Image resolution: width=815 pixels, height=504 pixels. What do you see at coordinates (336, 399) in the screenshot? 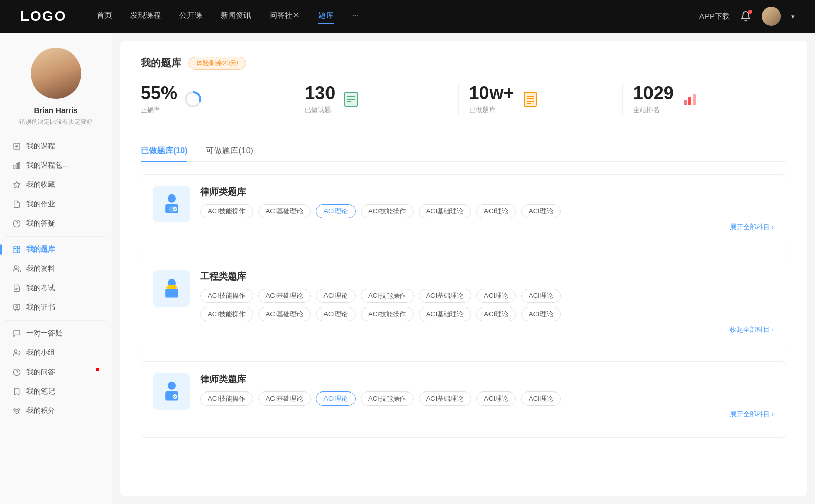
I see `tag-3-2: ACI理论` at bounding box center [336, 399].